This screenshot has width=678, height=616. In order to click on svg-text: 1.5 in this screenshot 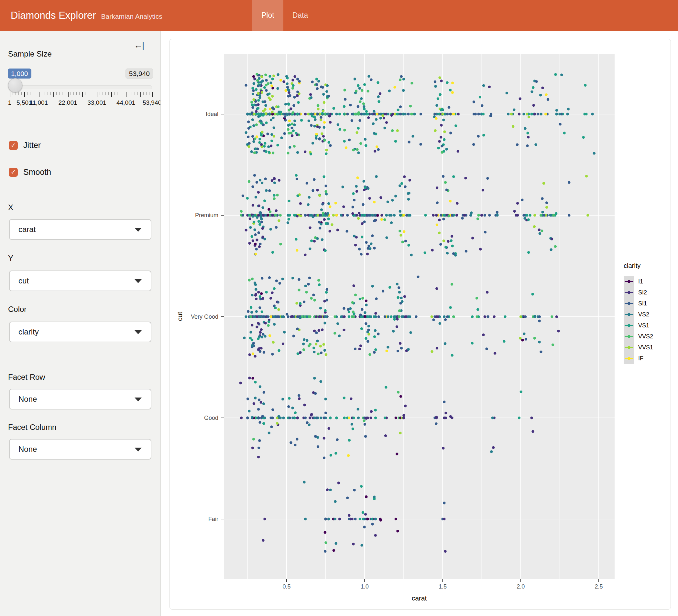, I will do `click(443, 587)`.